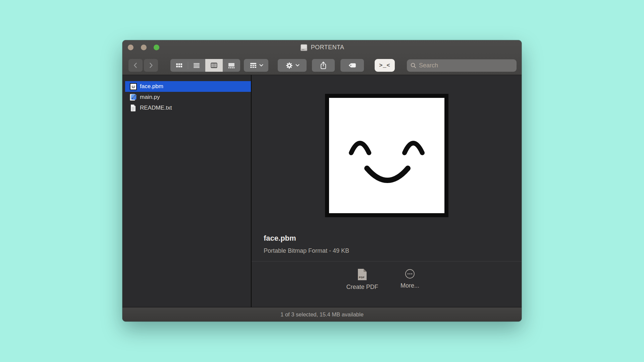 The width and height of the screenshot is (644, 362). I want to click on file-name: README.txt, so click(156, 108).